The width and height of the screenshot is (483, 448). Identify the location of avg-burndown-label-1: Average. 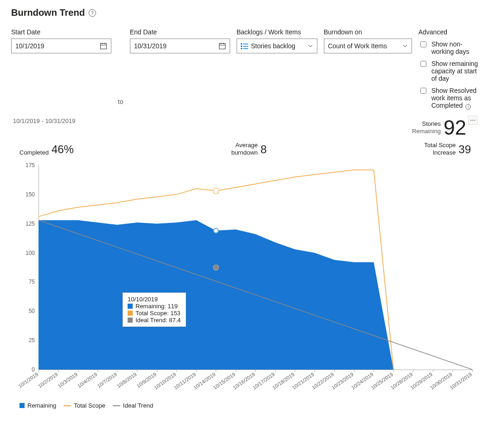
(246, 145).